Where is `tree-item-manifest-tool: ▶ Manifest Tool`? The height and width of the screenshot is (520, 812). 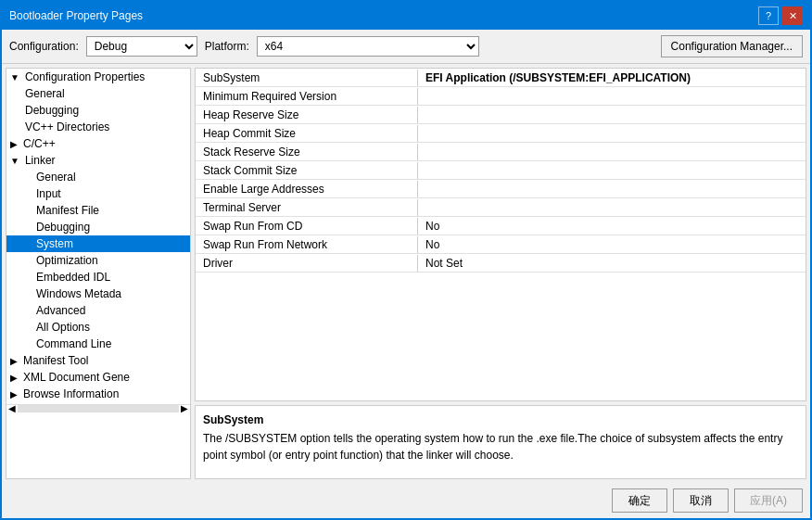 tree-item-manifest-tool: ▶ Manifest Tool is located at coordinates (98, 361).